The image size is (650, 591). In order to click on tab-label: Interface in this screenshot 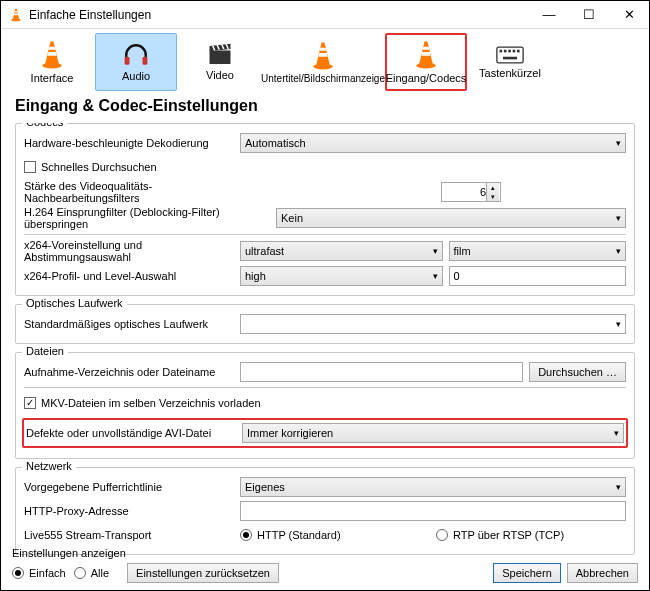, I will do `click(52, 78)`.